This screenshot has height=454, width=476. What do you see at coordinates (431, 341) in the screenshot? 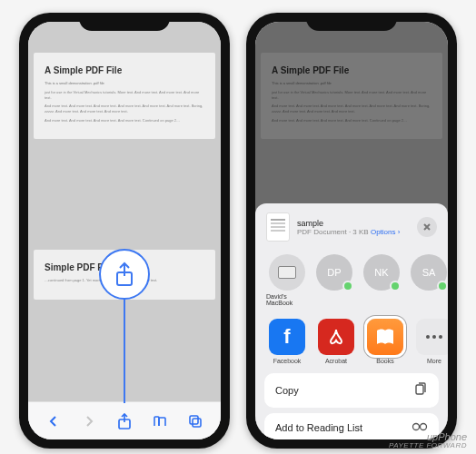
I see `share-app-more: More` at bounding box center [431, 341].